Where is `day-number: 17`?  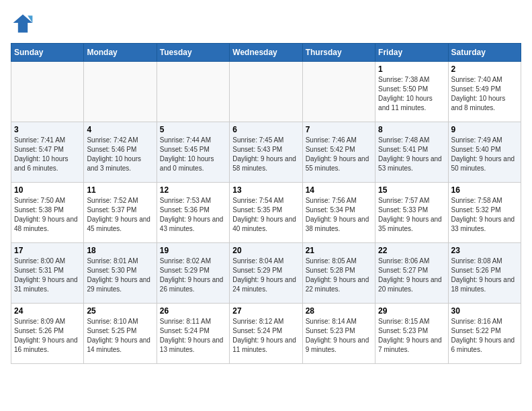 day-number: 17 is located at coordinates (47, 250).